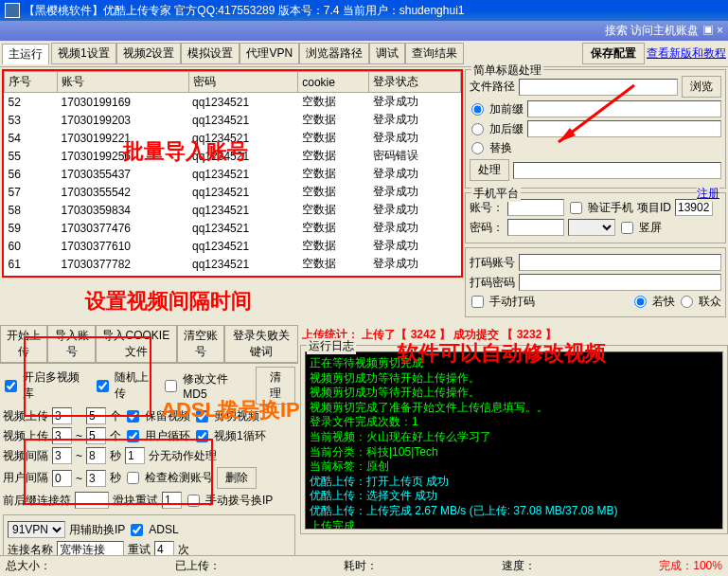 The image size is (728, 576). I want to click on main-toolbar: 主运行 视频1设置视频2设置模拟设置代理VPN浏览器路径调试查询结果 保存配置 …, so click(364, 54).